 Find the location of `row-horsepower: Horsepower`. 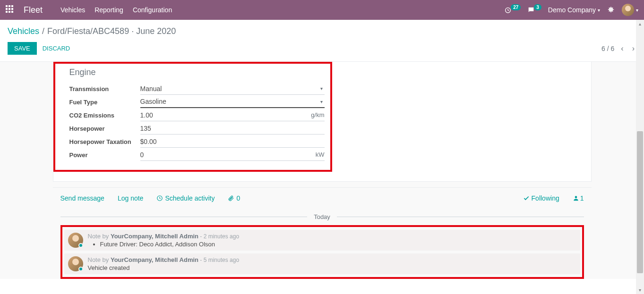

row-horsepower: Horsepower is located at coordinates (197, 128).